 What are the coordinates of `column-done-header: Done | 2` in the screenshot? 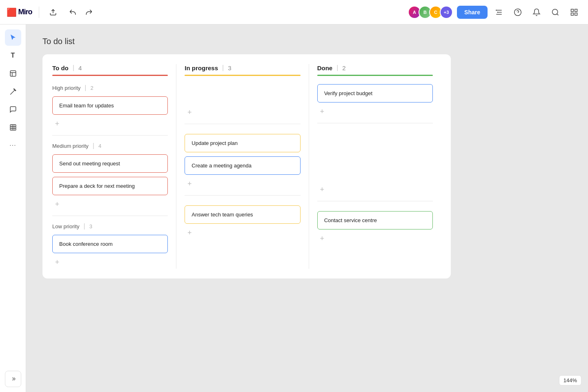 It's located at (375, 68).